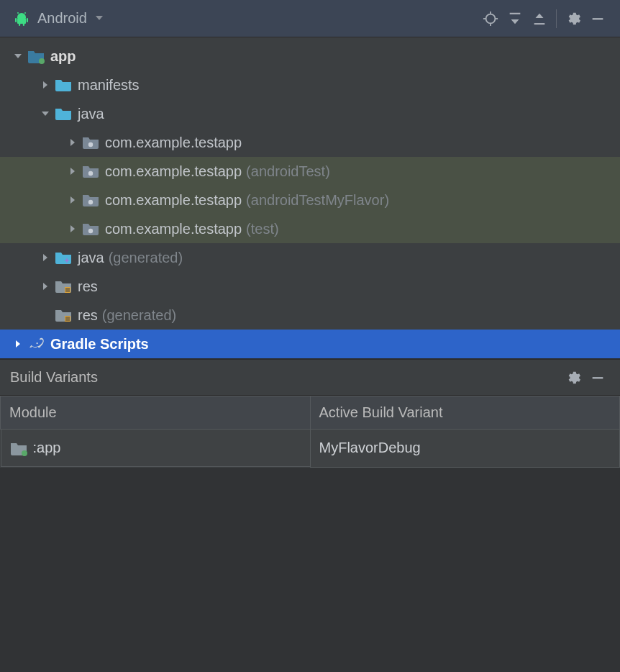  What do you see at coordinates (310, 258) in the screenshot?
I see `tree-node-java-generated: java (generated)` at bounding box center [310, 258].